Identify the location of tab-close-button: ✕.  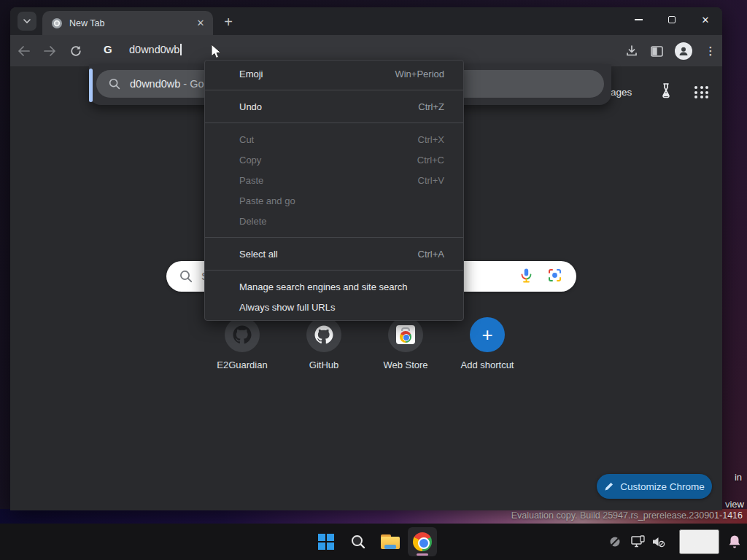
(201, 23).